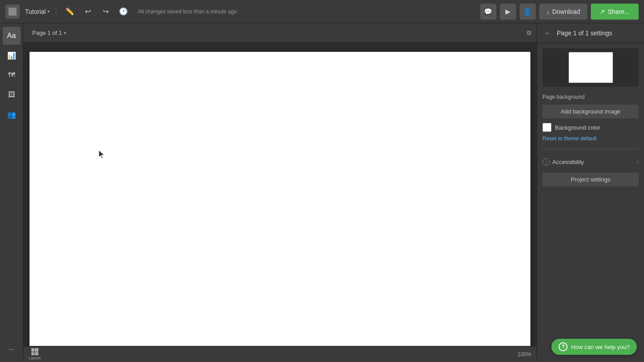 This screenshot has height=362, width=644. What do you see at coordinates (508, 12) in the screenshot?
I see `present-button: ▶` at bounding box center [508, 12].